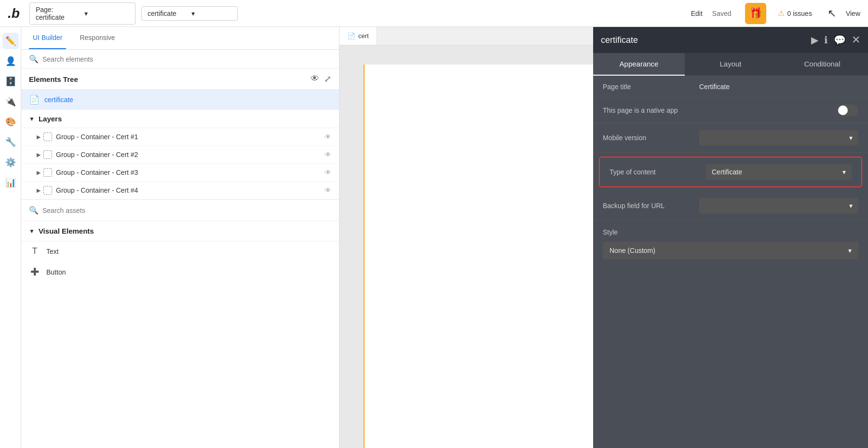 The image size is (868, 448). Describe the element at coordinates (190, 155) in the screenshot. I see `layer-label: Group - Container - Cert #2` at that location.